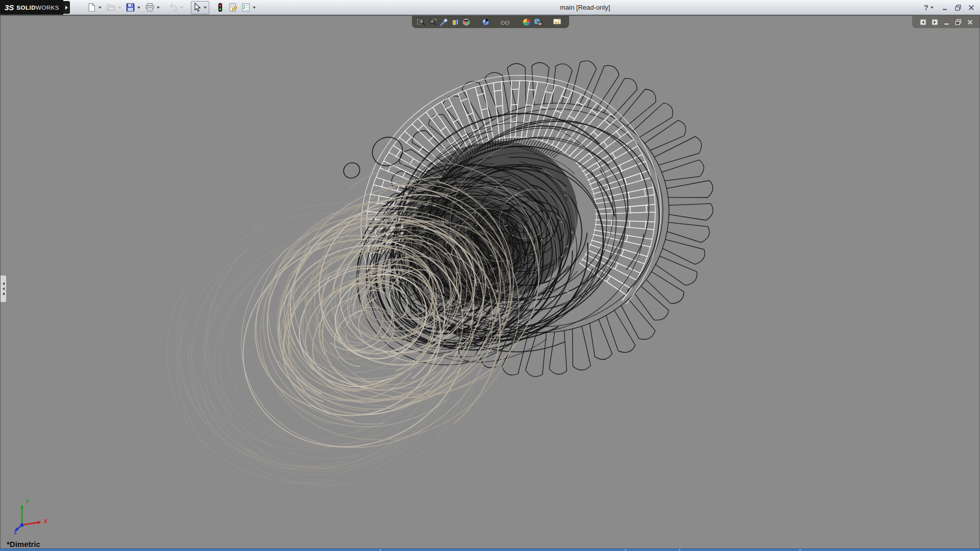 This screenshot has width=980, height=551. What do you see at coordinates (527, 22) in the screenshot?
I see `edit-appearance-button` at bounding box center [527, 22].